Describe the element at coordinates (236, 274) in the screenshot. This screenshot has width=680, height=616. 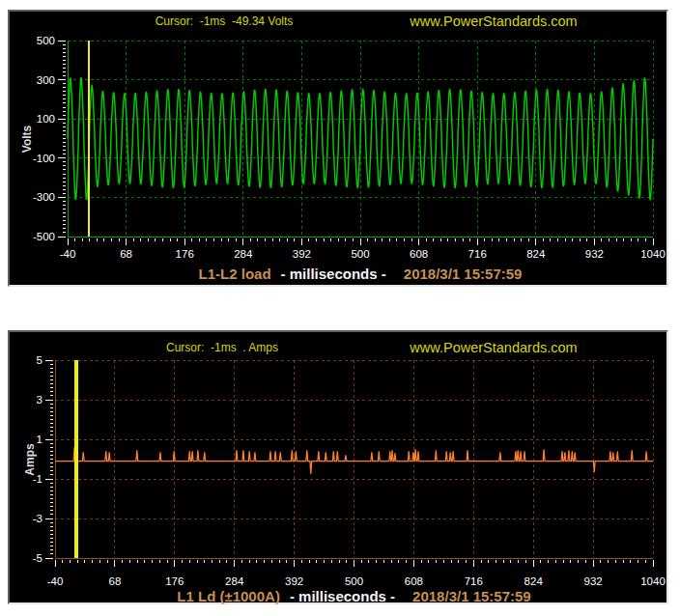
I see `channel-label: L1-L2 load` at that location.